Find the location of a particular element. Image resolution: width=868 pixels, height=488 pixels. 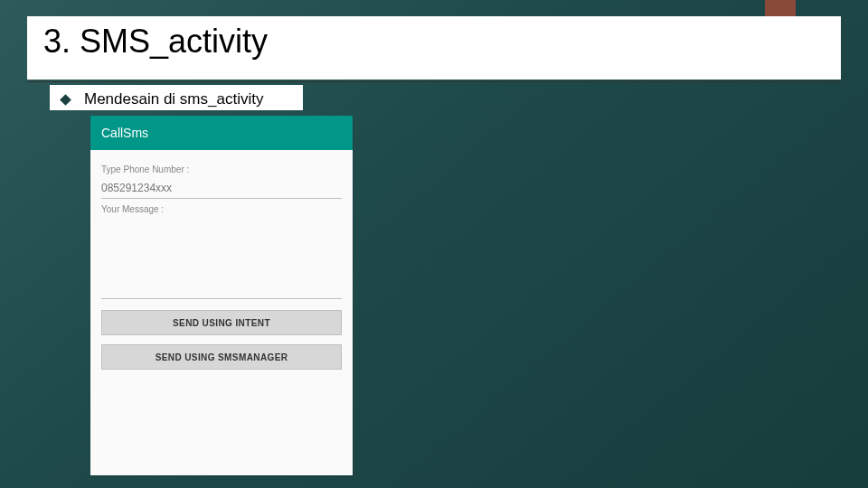

title-area: 3. SMS_activity is located at coordinates (434, 48).